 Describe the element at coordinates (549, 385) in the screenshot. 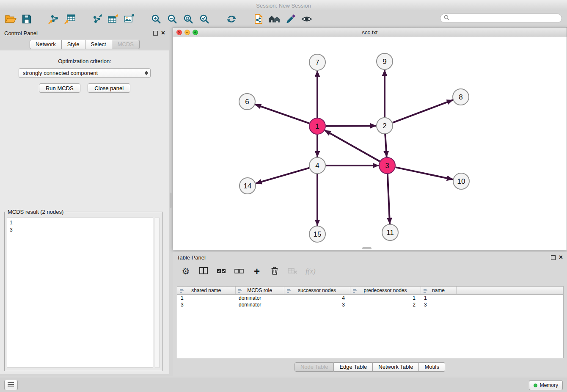

I see `memory-label: Memory` at that location.